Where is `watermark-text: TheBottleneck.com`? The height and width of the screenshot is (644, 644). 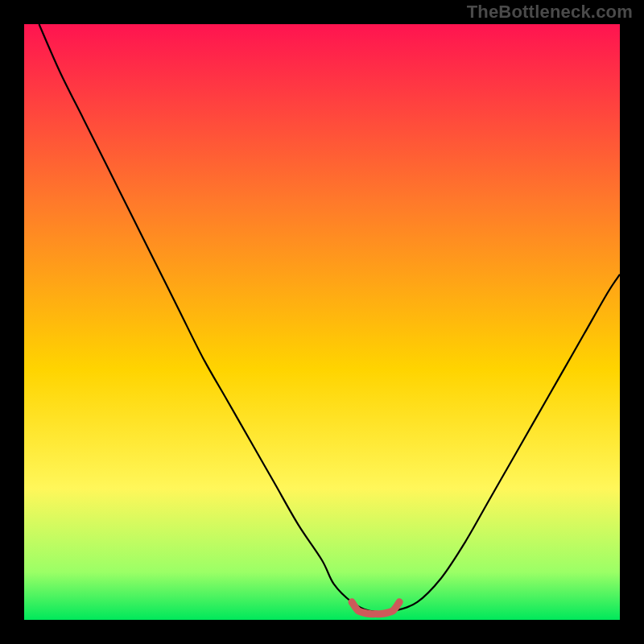
watermark-text: TheBottleneck.com is located at coordinates (550, 12).